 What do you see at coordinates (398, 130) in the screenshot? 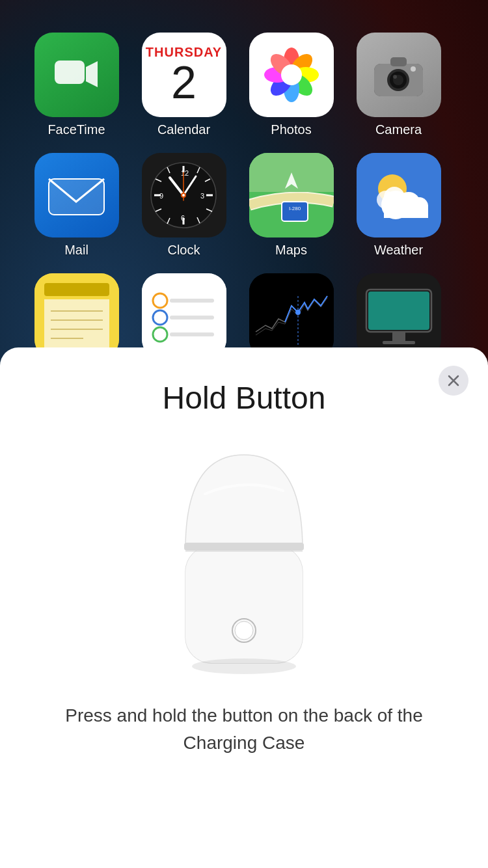
I see `camera-label: Camera` at bounding box center [398, 130].